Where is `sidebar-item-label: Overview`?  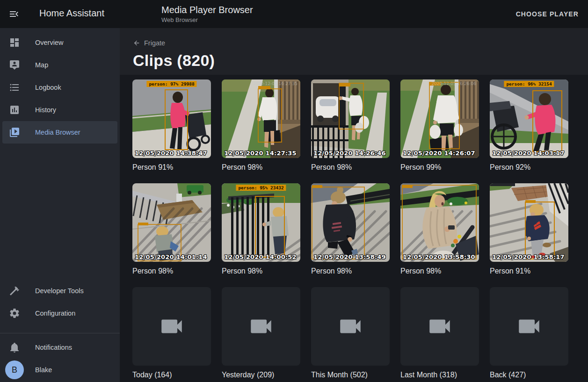
sidebar-item-label: Overview is located at coordinates (49, 43).